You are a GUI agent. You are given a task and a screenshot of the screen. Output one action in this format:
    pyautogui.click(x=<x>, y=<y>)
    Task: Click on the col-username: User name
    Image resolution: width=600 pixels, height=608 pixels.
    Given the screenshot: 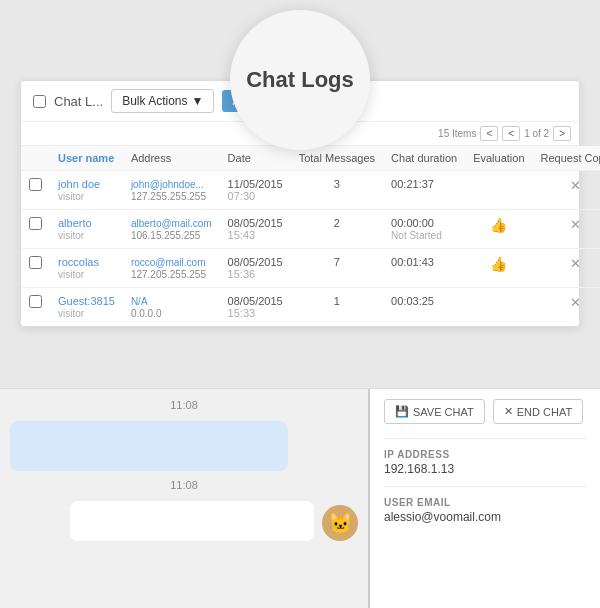 What is the action you would take?
    pyautogui.click(x=86, y=158)
    